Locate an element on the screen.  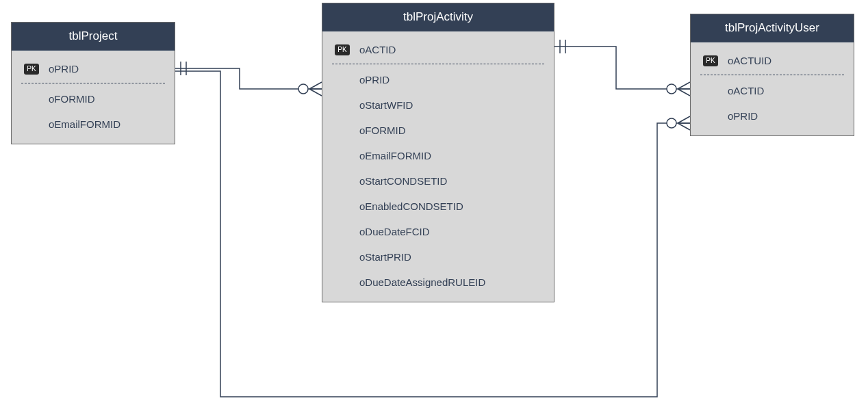
column-name: oStartPRID is located at coordinates (382, 257).